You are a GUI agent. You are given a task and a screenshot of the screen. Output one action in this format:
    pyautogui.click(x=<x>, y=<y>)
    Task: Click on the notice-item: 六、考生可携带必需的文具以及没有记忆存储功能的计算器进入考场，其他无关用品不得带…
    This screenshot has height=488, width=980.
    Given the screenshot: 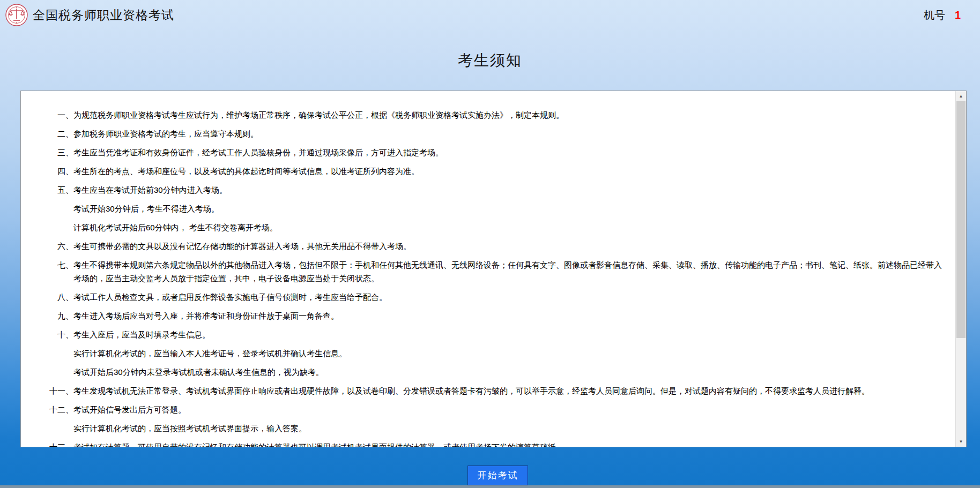 What is the action you would take?
    pyautogui.click(x=485, y=246)
    